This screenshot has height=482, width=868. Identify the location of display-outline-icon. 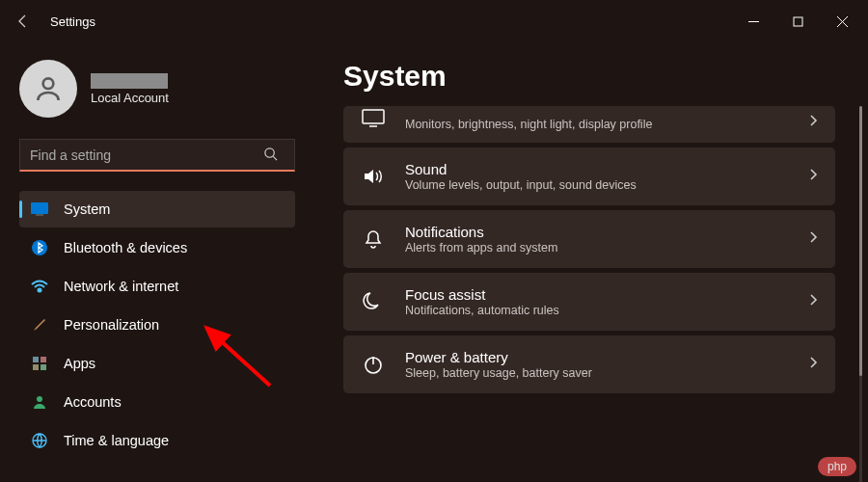
(373, 119).